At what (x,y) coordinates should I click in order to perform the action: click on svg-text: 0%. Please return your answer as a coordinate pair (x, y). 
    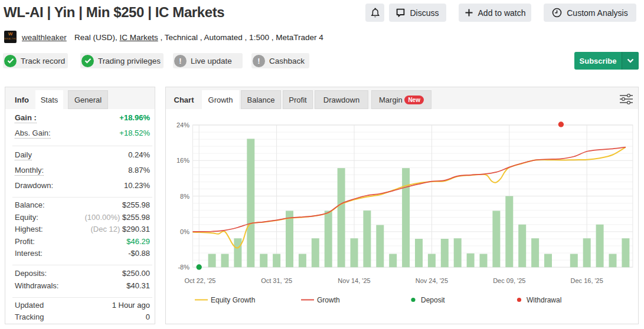
    Looking at the image, I should click on (185, 232).